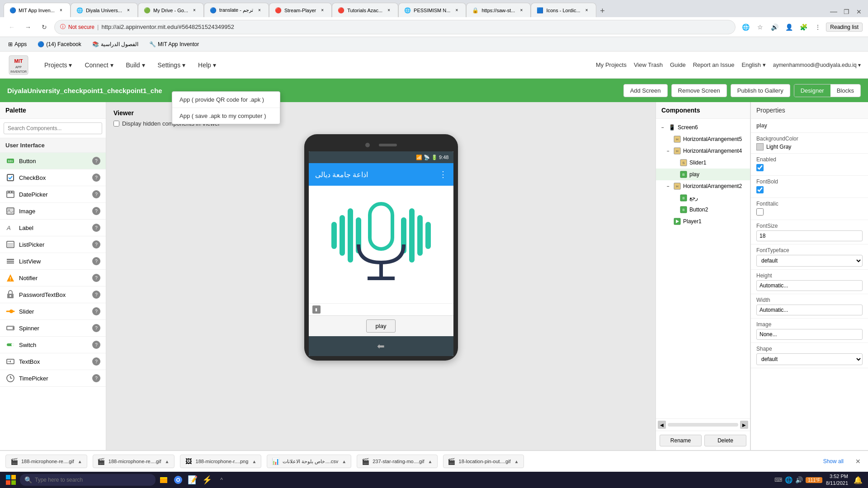  Describe the element at coordinates (96, 328) in the screenshot. I see `spinner-help-icon: ?` at that location.